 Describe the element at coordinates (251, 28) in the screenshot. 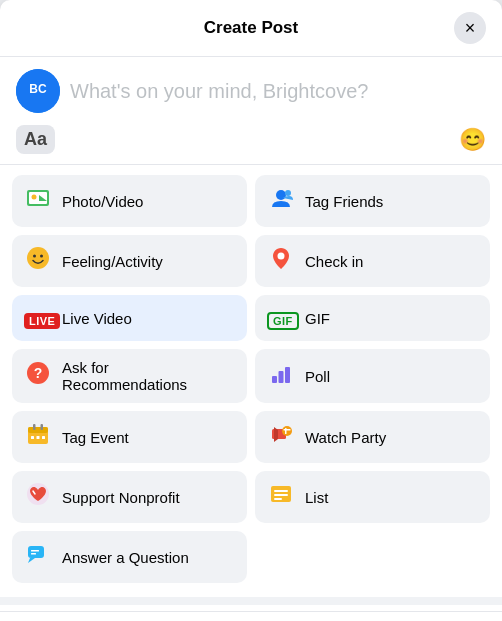

I see `modal-header: Create Post ×` at that location.